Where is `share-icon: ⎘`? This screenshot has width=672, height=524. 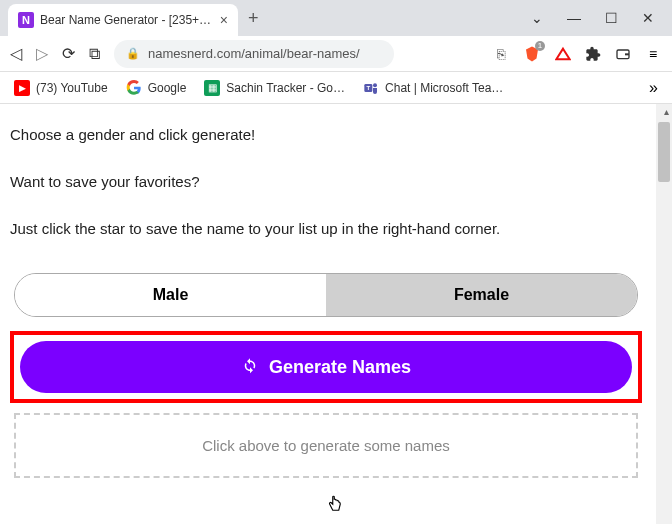 share-icon: ⎘ is located at coordinates (501, 54).